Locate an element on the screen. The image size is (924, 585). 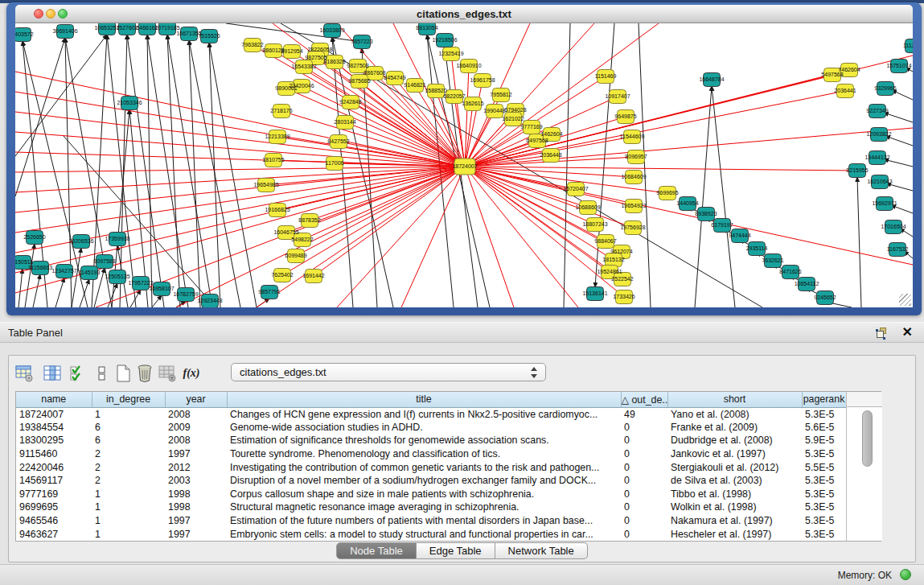
select-attributes-icon is located at coordinates (78, 373).